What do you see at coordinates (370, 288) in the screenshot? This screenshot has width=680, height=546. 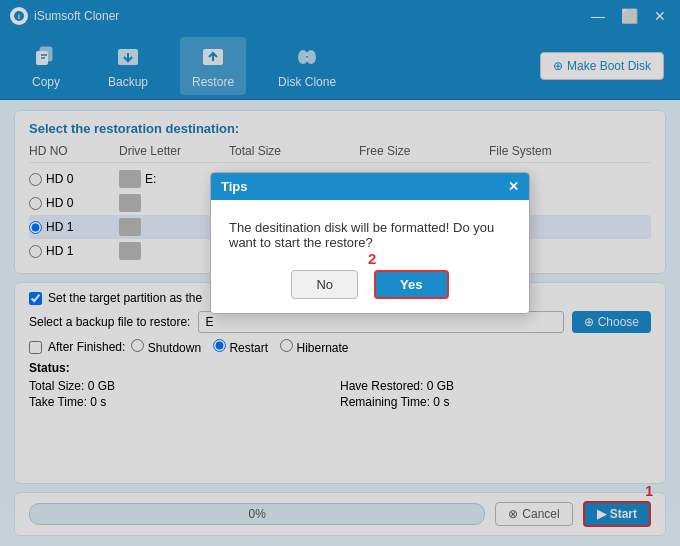 I see `dialog-footer: No 2 Yes` at bounding box center [370, 288].